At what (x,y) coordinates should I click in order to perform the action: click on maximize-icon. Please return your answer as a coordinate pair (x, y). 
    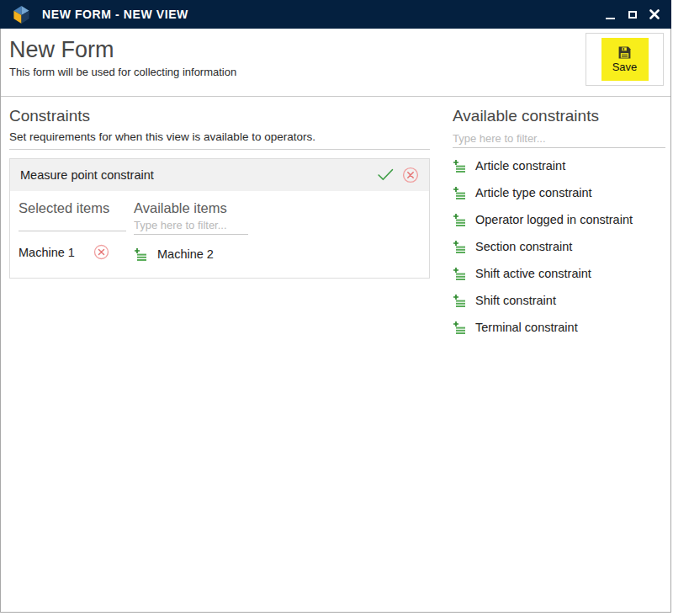
    Looking at the image, I should click on (633, 15).